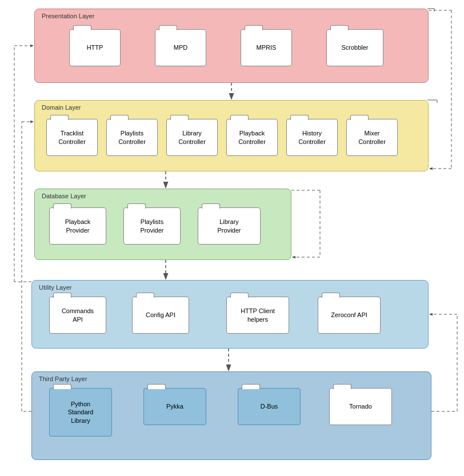 This screenshot has height=476, width=464. What do you see at coordinates (55, 287) in the screenshot?
I see `utility-layer-label: Utility Layer` at bounding box center [55, 287].